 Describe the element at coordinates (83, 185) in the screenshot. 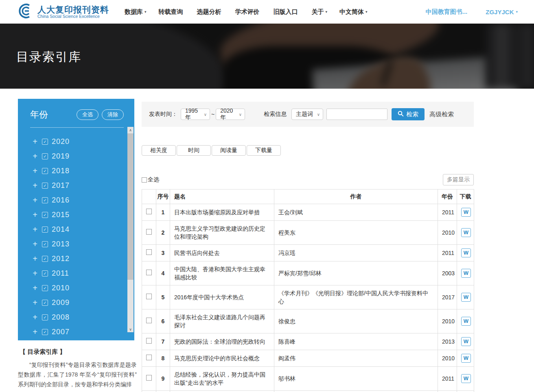

I see `year-list-item: + ✓ 2017` at that location.